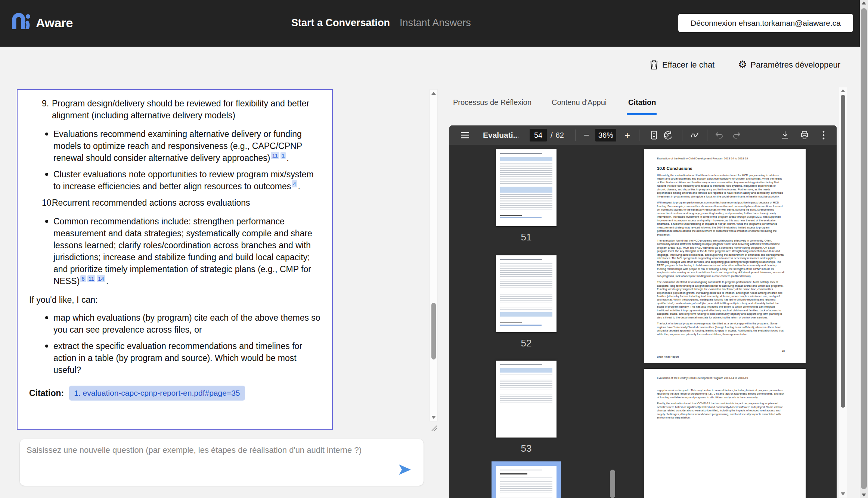 Image resolution: width=868 pixels, height=498 pixels. I want to click on page-total: 62, so click(560, 135).